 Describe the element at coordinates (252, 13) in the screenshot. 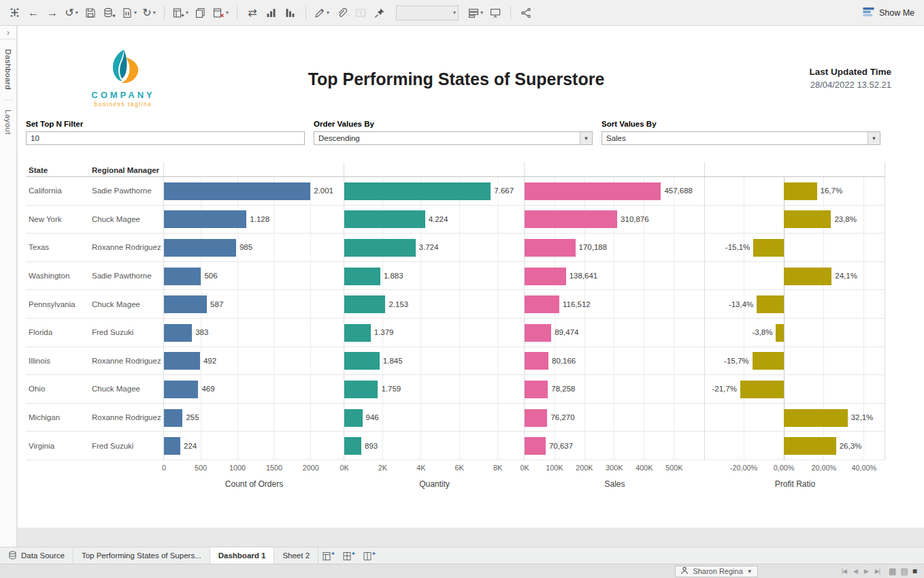

I see `swap-rows-columns-button: ⇄` at that location.